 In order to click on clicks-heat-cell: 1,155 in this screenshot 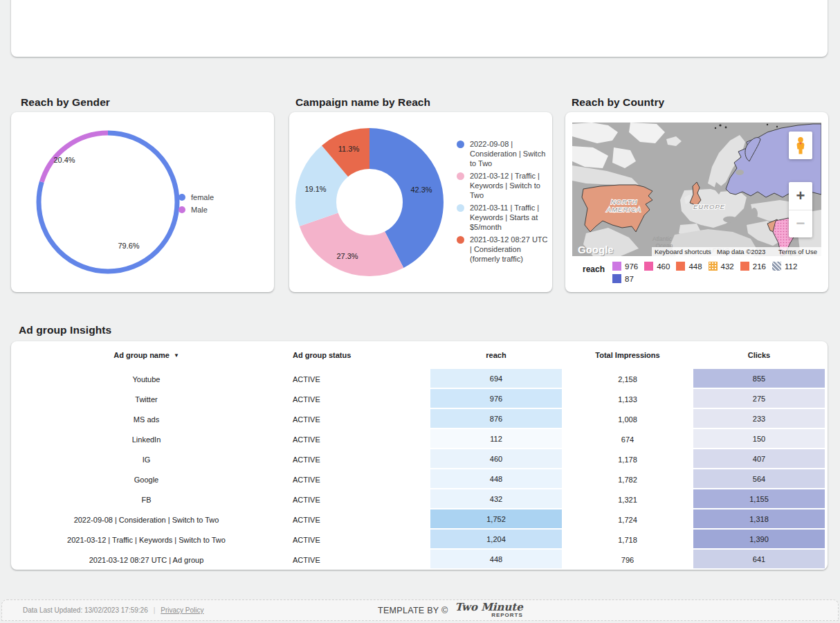, I will do `click(759, 500)`.